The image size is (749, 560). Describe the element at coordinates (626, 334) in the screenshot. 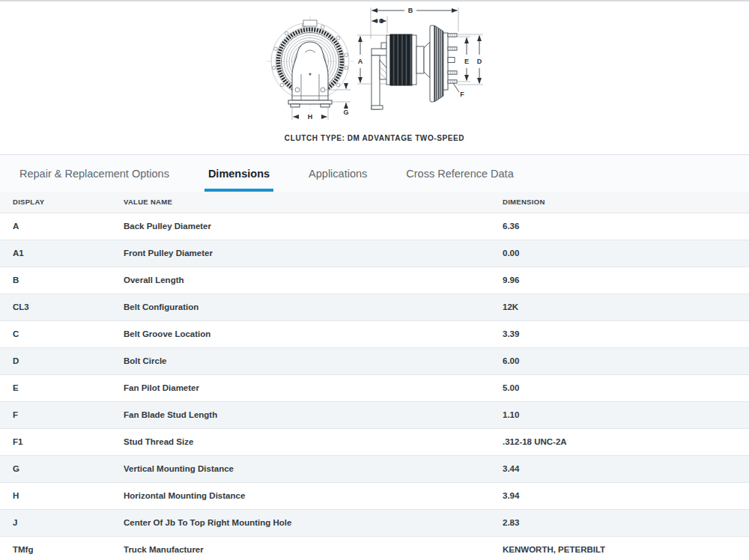

I see `cell-dimension: 3.39` at that location.